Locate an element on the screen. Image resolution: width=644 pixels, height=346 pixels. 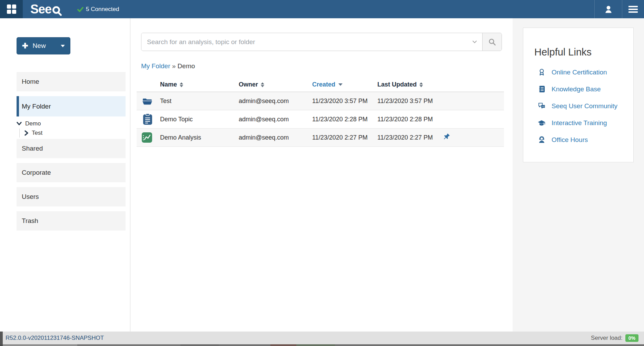
link-office-hours: Office Hours is located at coordinates (585, 140).